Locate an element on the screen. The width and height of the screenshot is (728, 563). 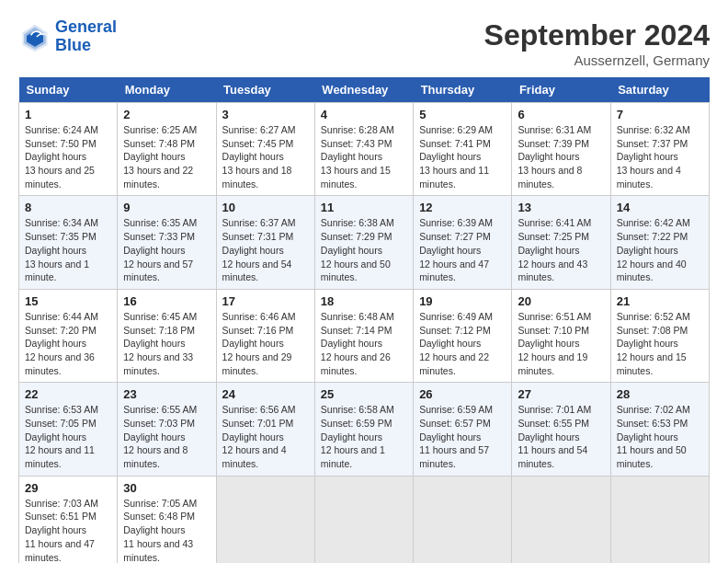
calendar-cell: 3Sunrise: 6:27 AMSunset: 7:45 PMDaylight… is located at coordinates (265, 149).